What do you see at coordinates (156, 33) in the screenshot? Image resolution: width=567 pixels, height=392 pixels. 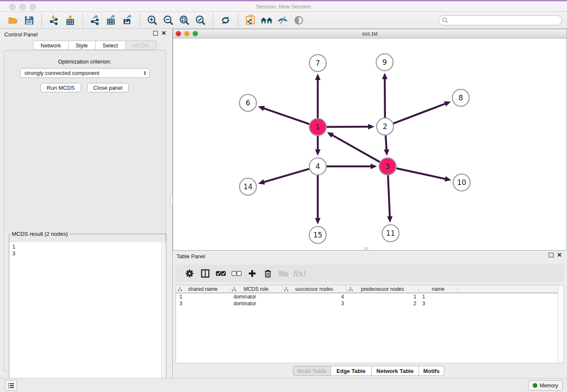 I see `float-panel-icon` at bounding box center [156, 33].